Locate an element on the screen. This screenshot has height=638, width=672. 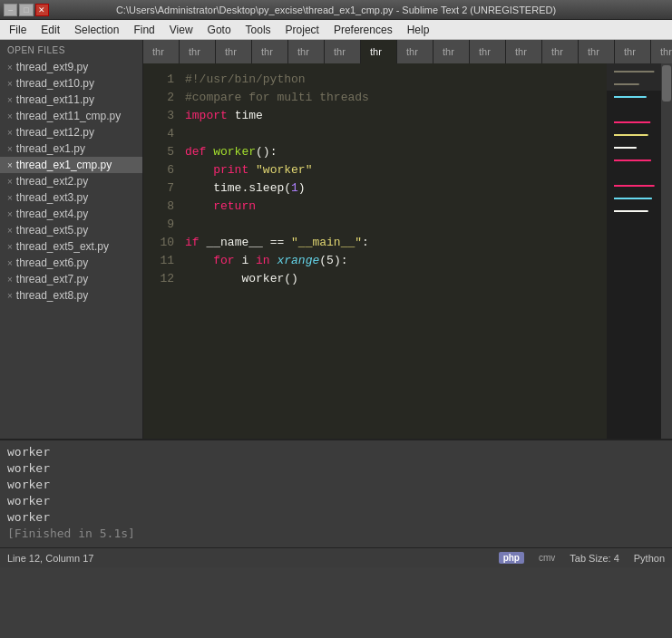
menu-tools: Tools is located at coordinates (258, 30).